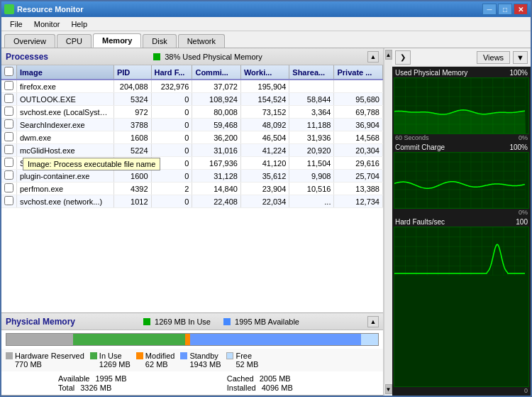 Image resolution: width=532 pixels, height=397 pixels. What do you see at coordinates (389, 55) in the screenshot?
I see `scroll-up: ▲` at bounding box center [389, 55].